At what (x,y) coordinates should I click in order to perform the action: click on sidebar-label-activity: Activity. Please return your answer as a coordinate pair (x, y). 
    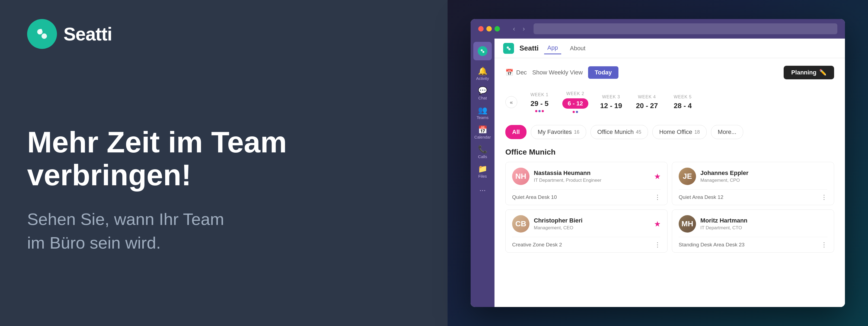
    Looking at the image, I should click on (483, 78).